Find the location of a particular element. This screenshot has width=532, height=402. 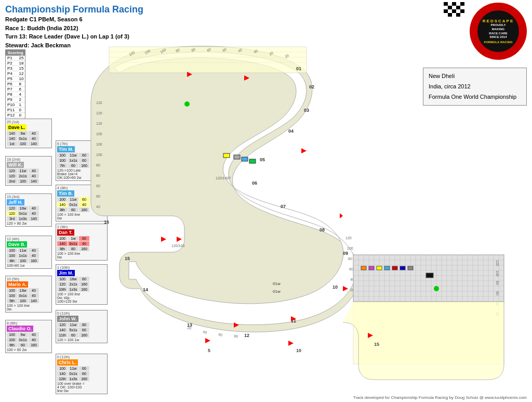

notes-dave-b: 100>80 1w is located at coordinates (29, 265).